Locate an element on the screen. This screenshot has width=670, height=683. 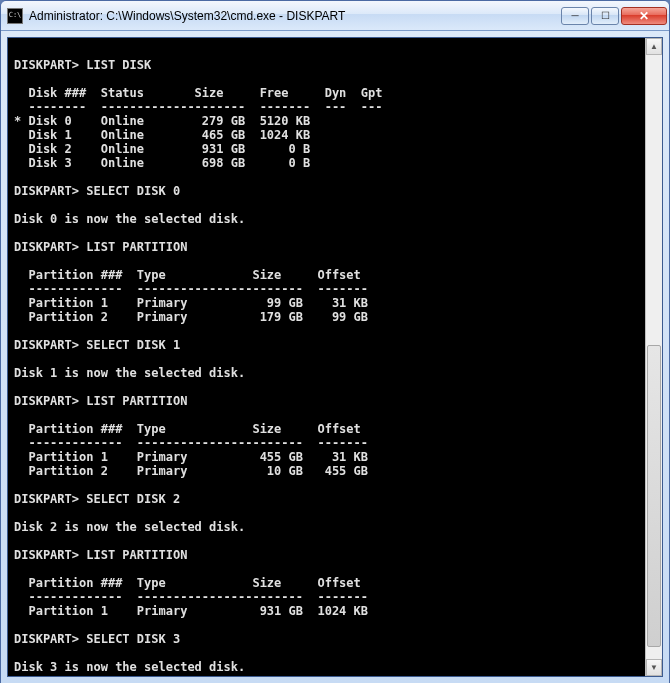
scroll-thumb is located at coordinates (654, 496).